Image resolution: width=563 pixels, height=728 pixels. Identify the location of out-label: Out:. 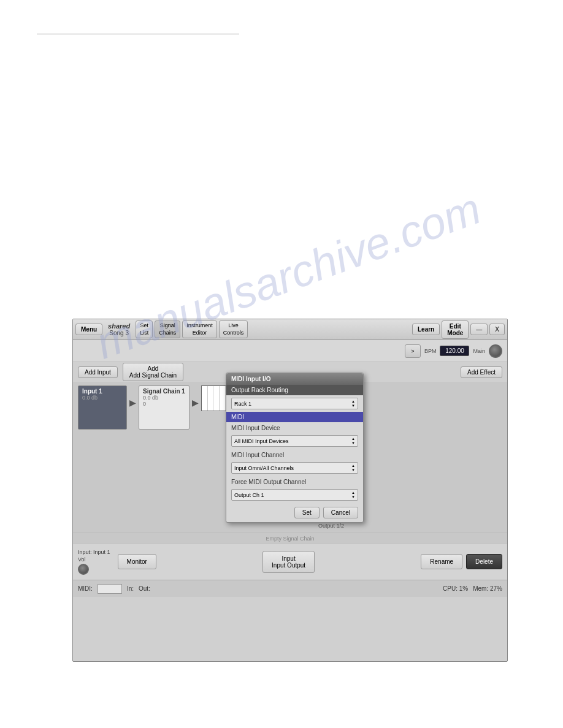
(145, 588).